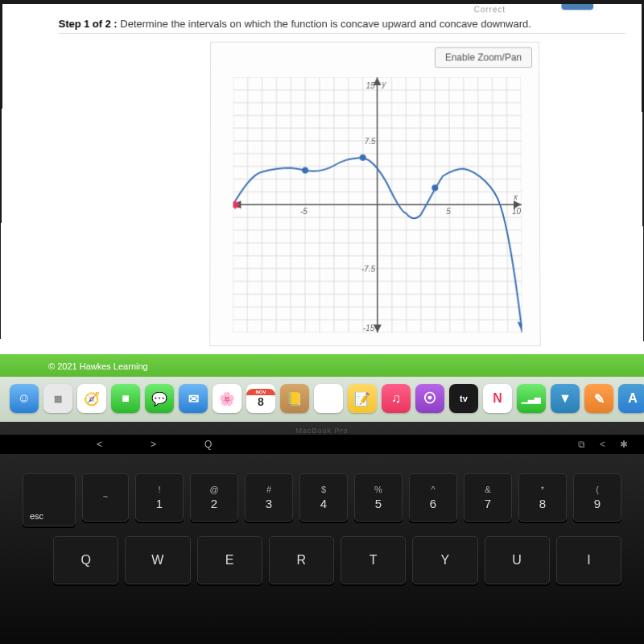  What do you see at coordinates (490, 10) in the screenshot?
I see `status-correct: Correct` at bounding box center [490, 10].